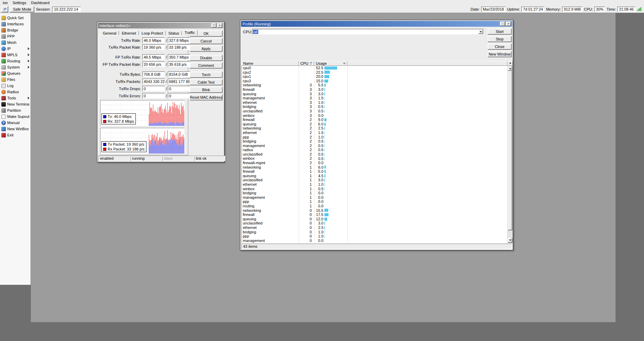 Image resolution: width=644 pixels, height=341 pixels. What do you see at coordinates (374, 215) in the screenshot?
I see `table-row: firewall 0 17.5` at bounding box center [374, 215].